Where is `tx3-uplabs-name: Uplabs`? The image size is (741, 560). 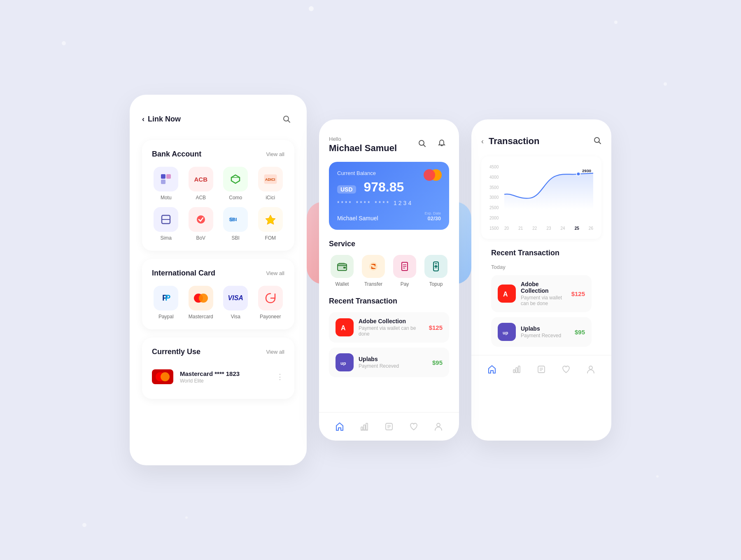
tx3-uplabs-name: Uplabs is located at coordinates (545, 329).